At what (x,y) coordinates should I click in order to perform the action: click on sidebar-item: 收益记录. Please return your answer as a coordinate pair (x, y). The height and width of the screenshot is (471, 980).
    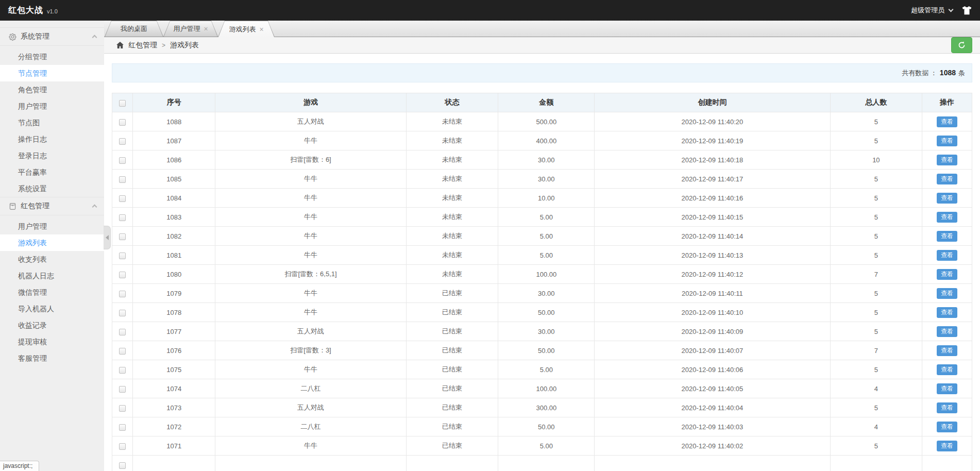
    Looking at the image, I should click on (52, 325).